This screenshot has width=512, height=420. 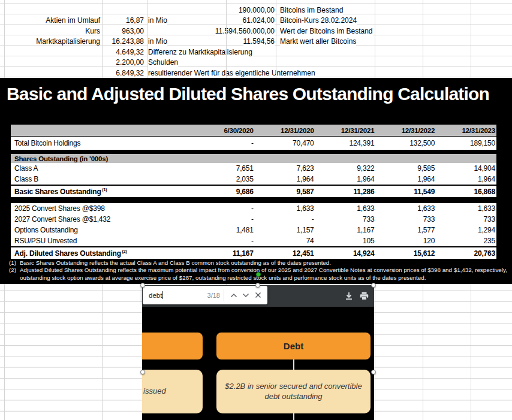 I want to click on find-input: debt, so click(x=155, y=295).